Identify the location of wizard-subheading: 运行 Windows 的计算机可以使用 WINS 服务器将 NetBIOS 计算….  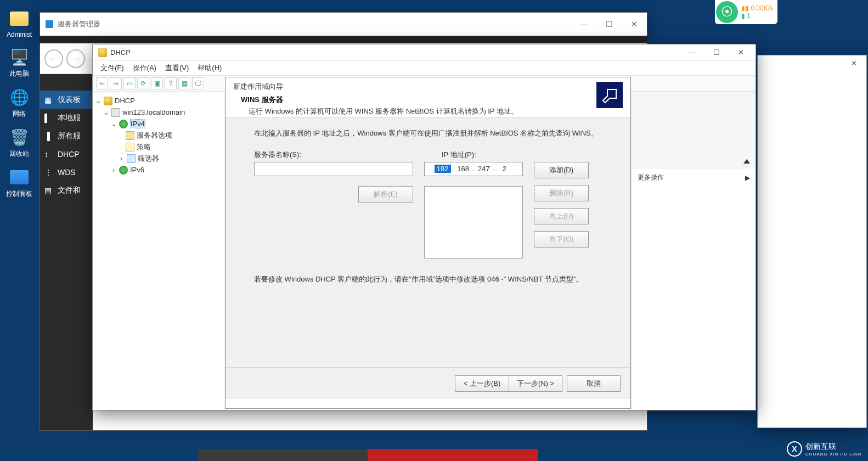
(375, 111).